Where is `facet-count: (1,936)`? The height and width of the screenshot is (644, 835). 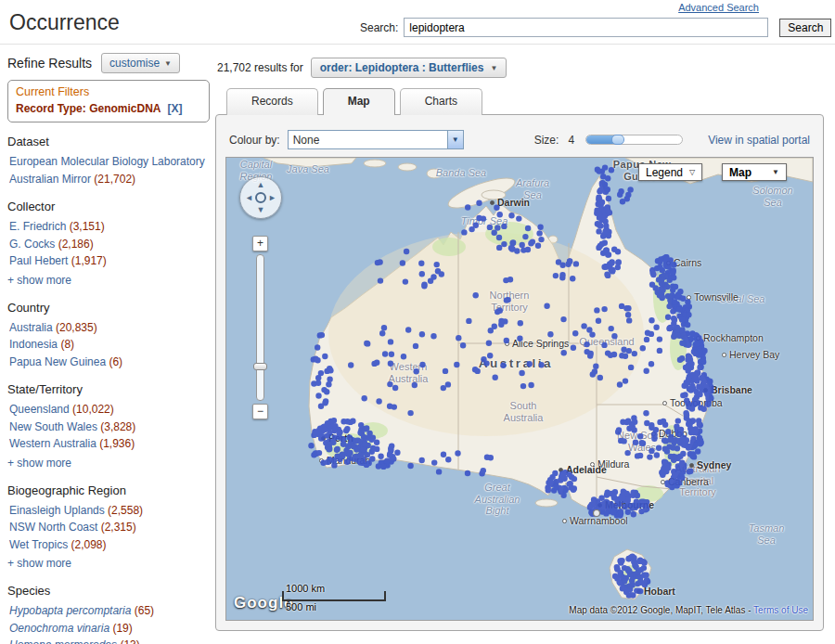
facet-count: (1,936) is located at coordinates (115, 444).